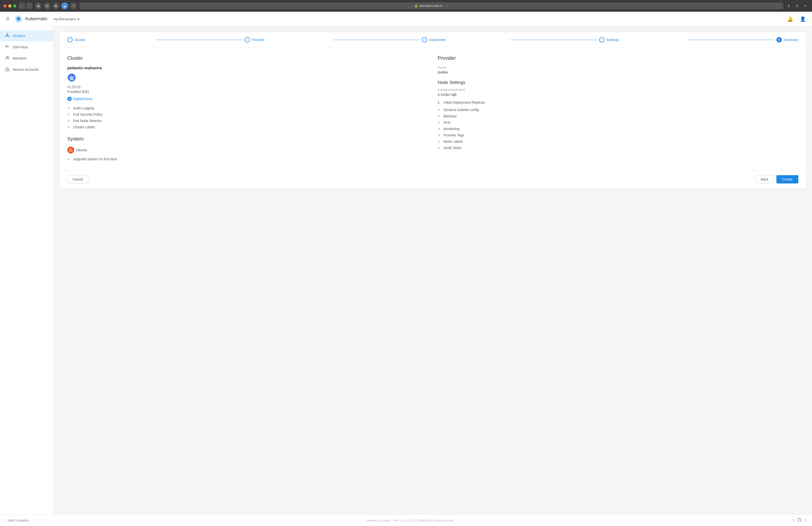 The width and height of the screenshot is (812, 526). I want to click on feature-backups: ✕ Backups, so click(618, 116).